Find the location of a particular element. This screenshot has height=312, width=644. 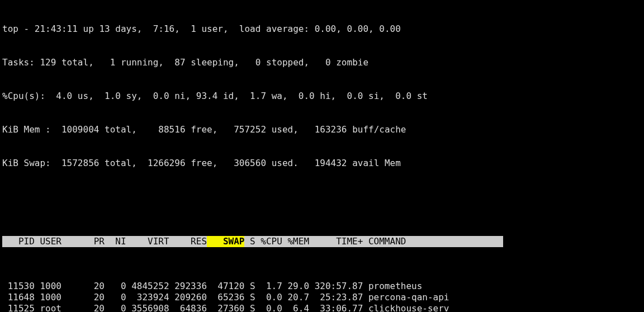

col-swap: SWAP is located at coordinates (226, 242).